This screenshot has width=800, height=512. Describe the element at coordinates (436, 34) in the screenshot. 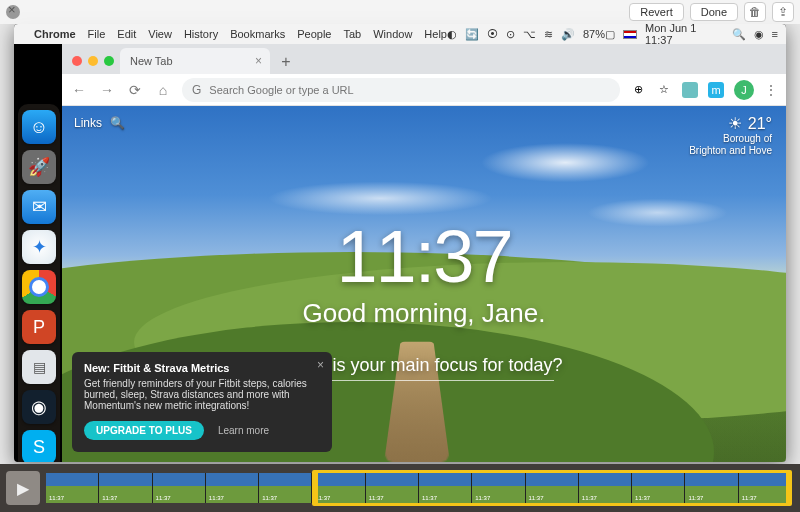

I see `menu-help: Help` at that location.